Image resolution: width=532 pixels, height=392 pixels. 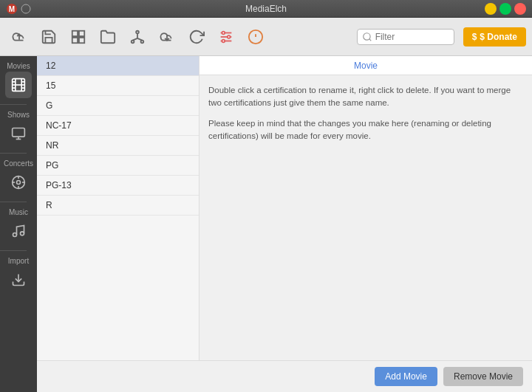 What do you see at coordinates (118, 205) in the screenshot?
I see `cert-item: R` at bounding box center [118, 205].